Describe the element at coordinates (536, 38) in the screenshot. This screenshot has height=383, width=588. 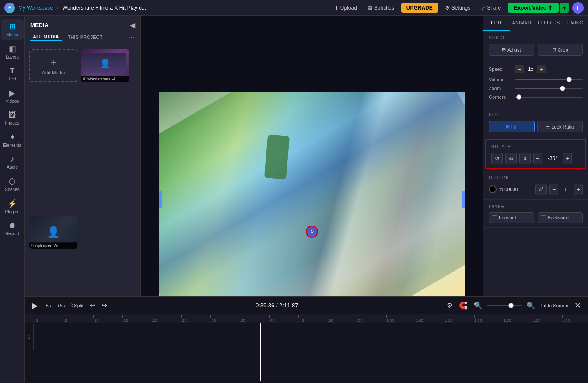
I see `video-section-title: VIDEO` at that location.